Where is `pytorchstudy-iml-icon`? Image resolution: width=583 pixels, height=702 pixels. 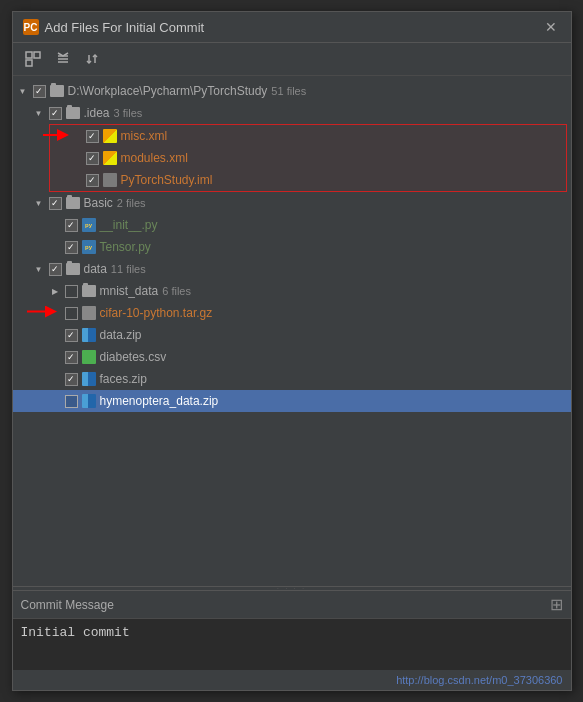
pytorchstudy-iml-icon is located at coordinates (110, 180).